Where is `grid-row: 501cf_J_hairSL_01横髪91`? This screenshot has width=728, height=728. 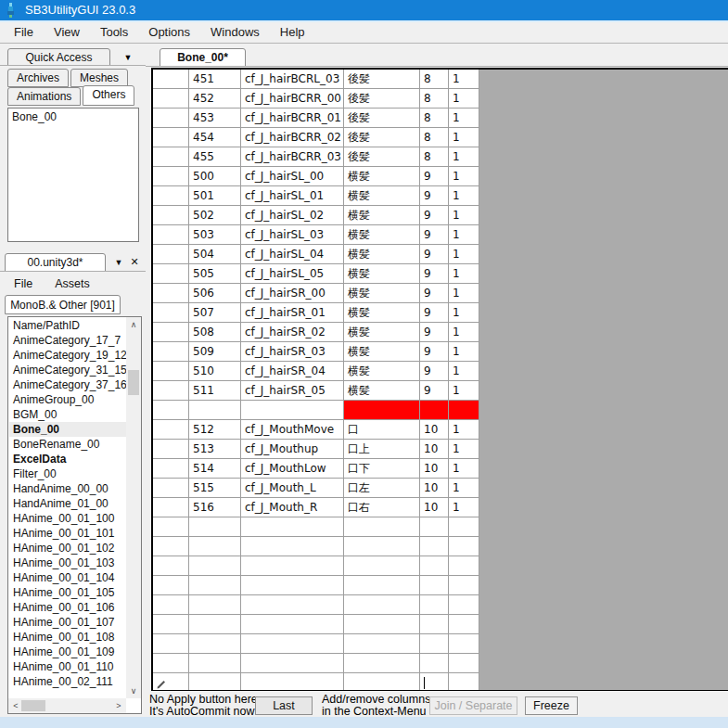
grid-row: 501cf_J_hairSL_01横髪91 is located at coordinates (316, 197).